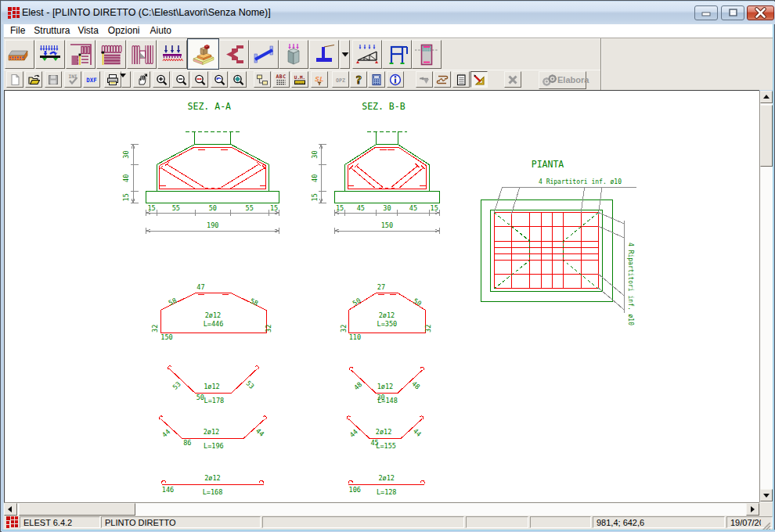  What do you see at coordinates (413, 208) in the screenshot?
I see `cad-label: 45` at bounding box center [413, 208].